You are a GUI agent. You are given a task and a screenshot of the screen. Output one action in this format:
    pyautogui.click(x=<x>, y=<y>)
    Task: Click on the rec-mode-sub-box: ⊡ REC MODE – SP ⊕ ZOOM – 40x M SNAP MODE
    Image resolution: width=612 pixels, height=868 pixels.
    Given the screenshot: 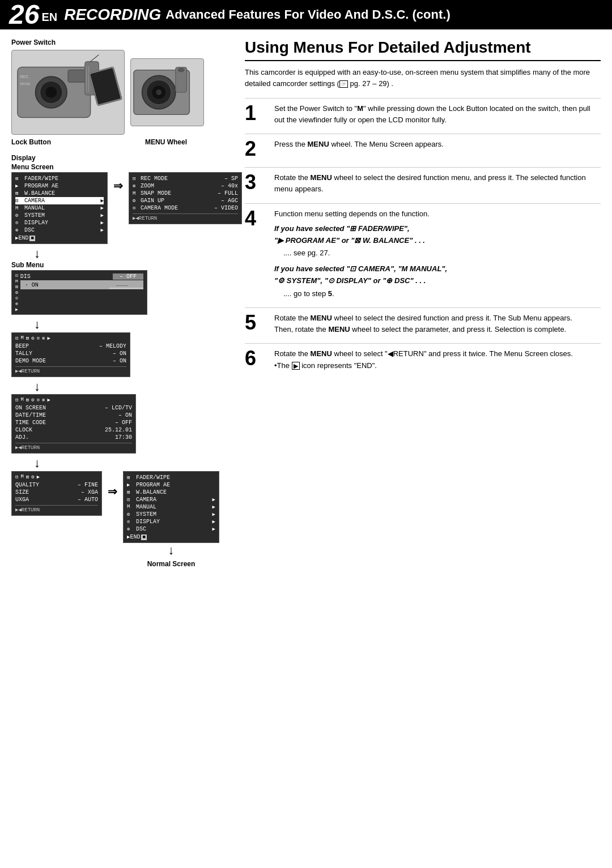 What is the action you would take?
    pyautogui.click(x=185, y=194)
    